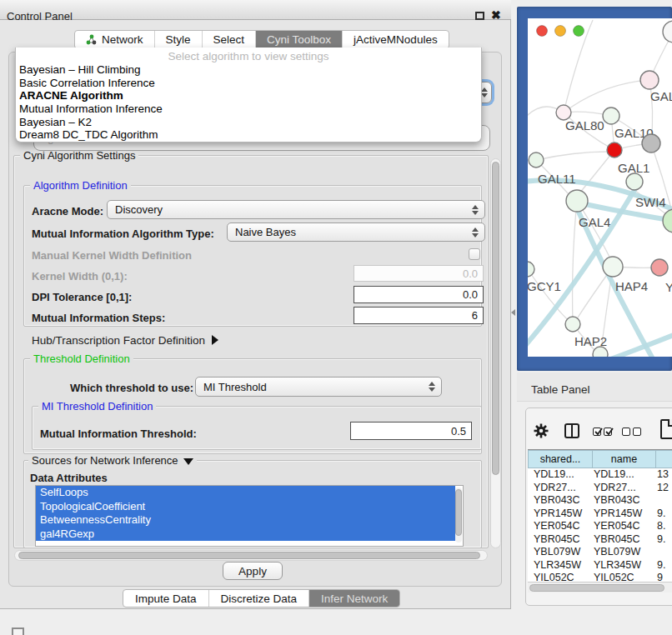 This screenshot has height=635, width=672. I want to click on network-icon, so click(92, 40).